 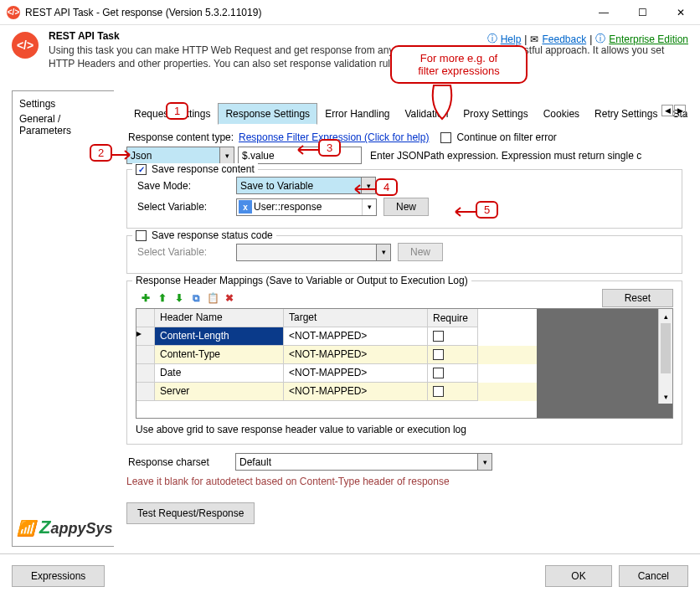 What do you see at coordinates (65, 125) in the screenshot?
I see `sidebar-item-general: General / Parameters` at bounding box center [65, 125].